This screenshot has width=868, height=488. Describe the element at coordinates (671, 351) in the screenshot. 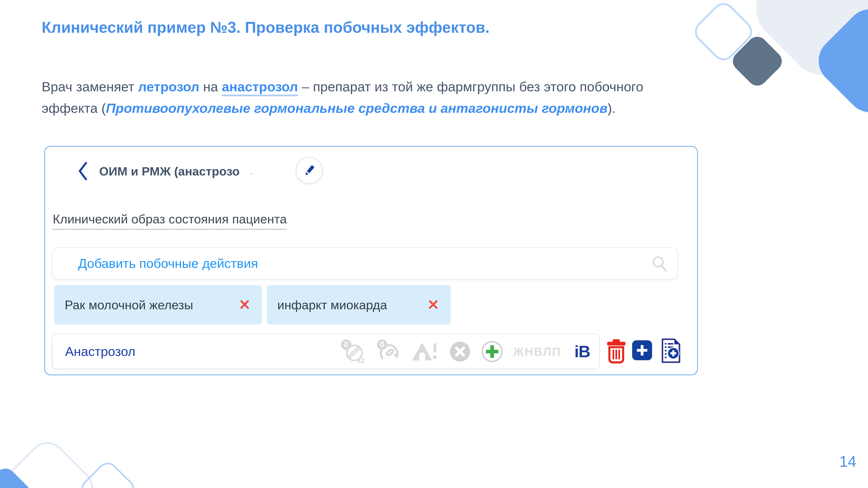

I see `document-plus-icon` at that location.